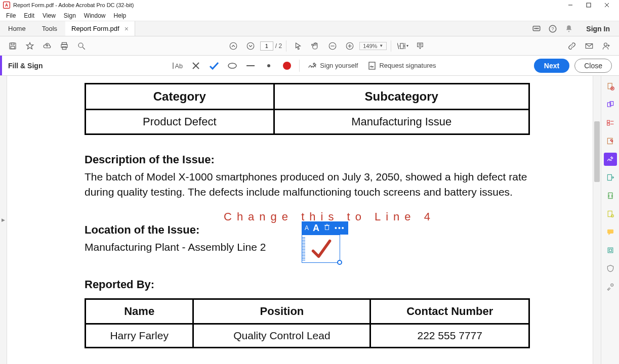 The image size is (619, 364). What do you see at coordinates (552, 66) in the screenshot?
I see `next-button: Next` at bounding box center [552, 66].